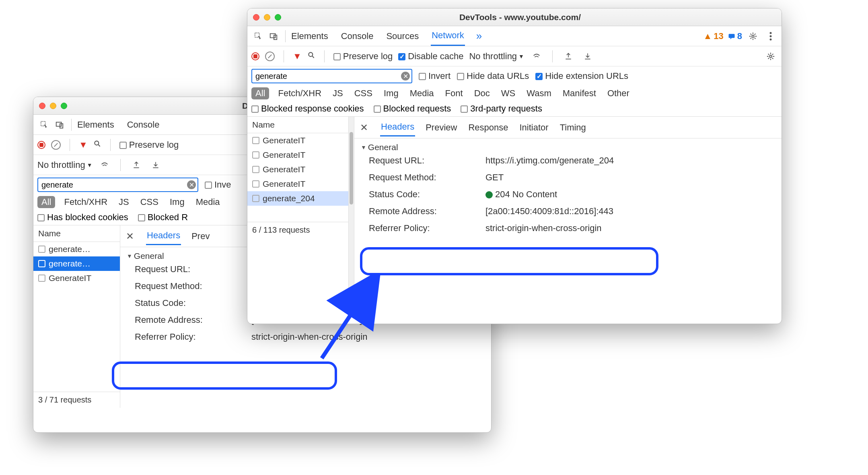  I want to click on tab-preview: Preview, so click(441, 128).